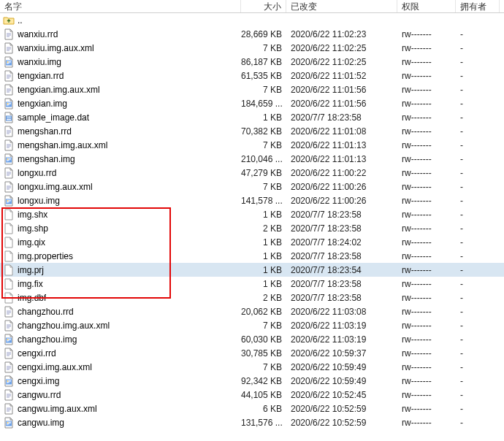 This screenshot has width=504, height=441. What do you see at coordinates (38, 34) in the screenshot?
I see `file-name: wanxiu.rrd` at bounding box center [38, 34].